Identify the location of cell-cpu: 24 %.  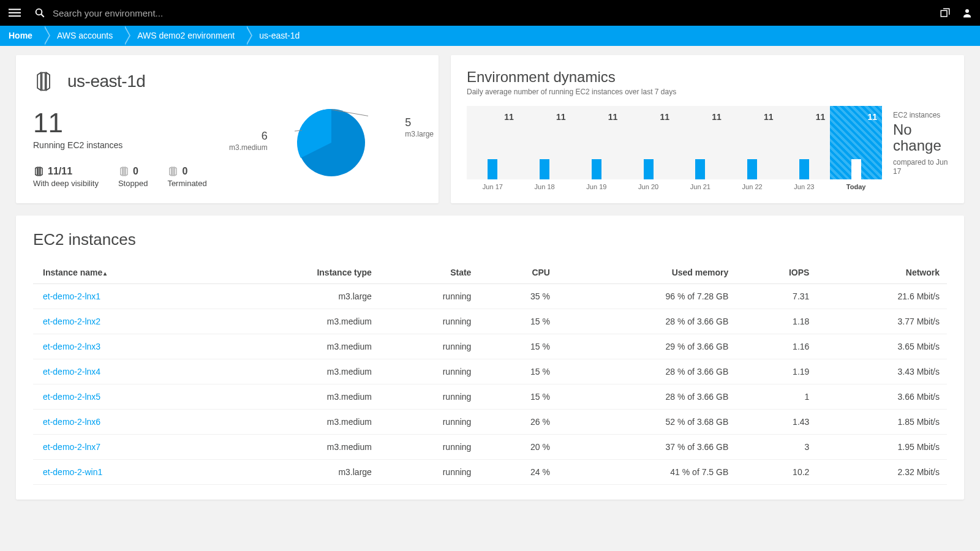
(518, 473).